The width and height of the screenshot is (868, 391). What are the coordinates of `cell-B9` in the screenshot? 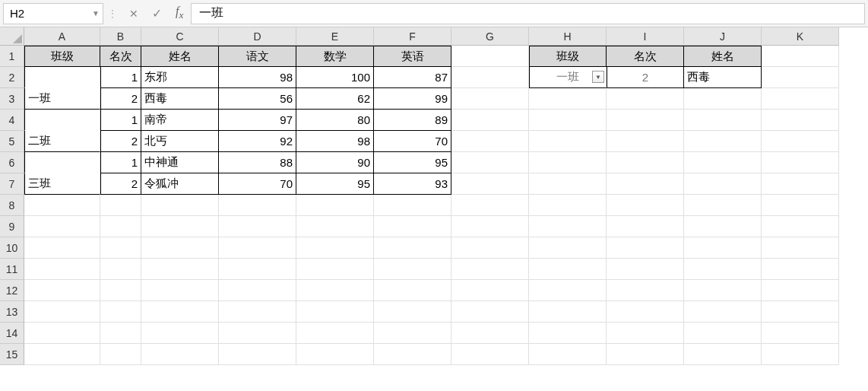 It's located at (121, 227).